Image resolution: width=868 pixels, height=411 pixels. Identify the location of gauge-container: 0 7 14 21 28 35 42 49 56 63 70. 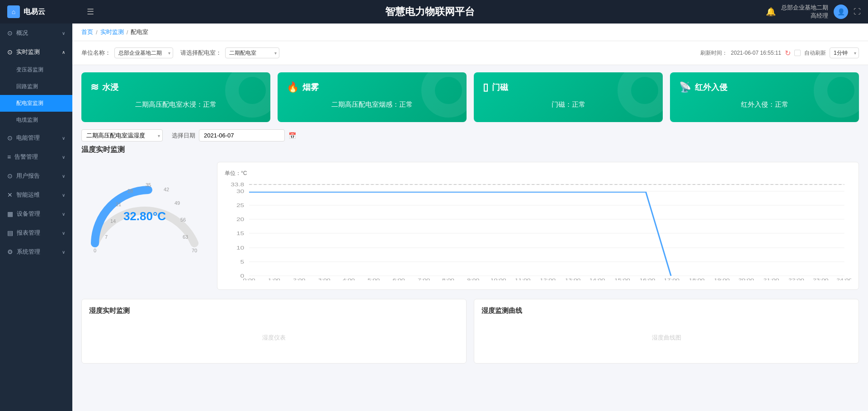
(145, 226).